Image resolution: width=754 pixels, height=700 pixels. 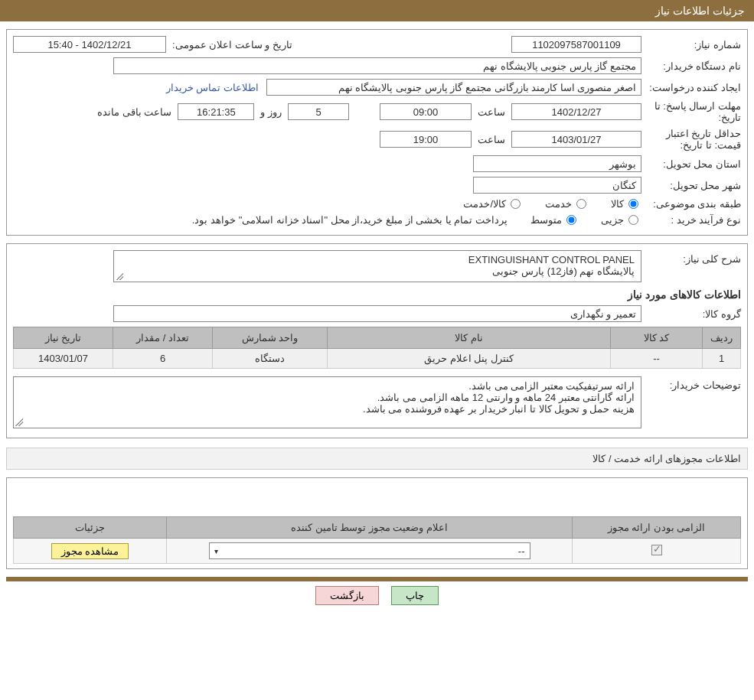 What do you see at coordinates (491, 112) in the screenshot?
I see `label-hour-1: ساعت` at bounding box center [491, 112].